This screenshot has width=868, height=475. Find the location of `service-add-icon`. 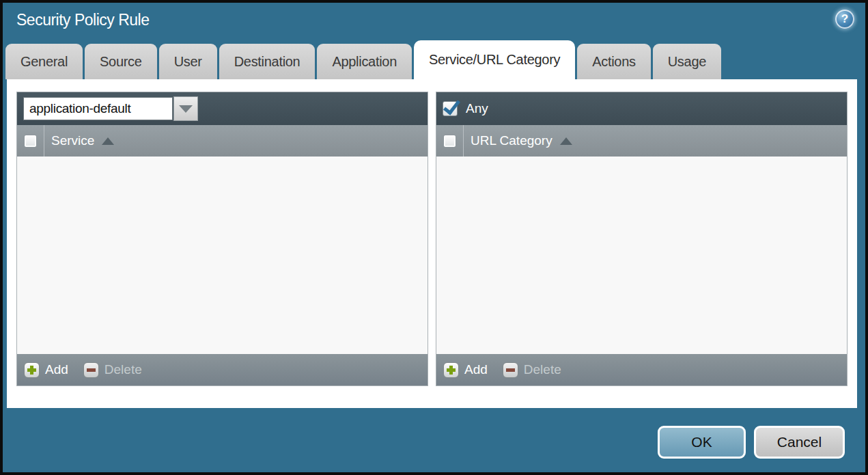

service-add-icon is located at coordinates (31, 370).